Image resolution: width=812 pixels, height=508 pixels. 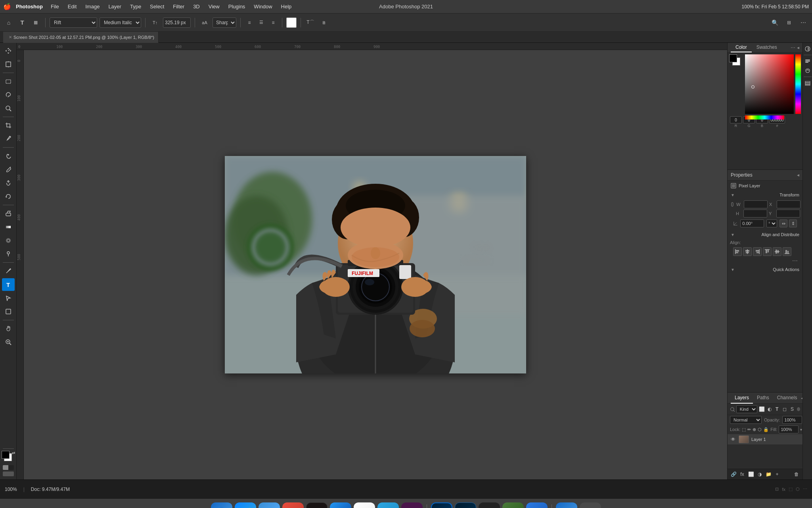 What do you see at coordinates (736, 120) in the screenshot?
I see `color-r-input` at bounding box center [736, 120].